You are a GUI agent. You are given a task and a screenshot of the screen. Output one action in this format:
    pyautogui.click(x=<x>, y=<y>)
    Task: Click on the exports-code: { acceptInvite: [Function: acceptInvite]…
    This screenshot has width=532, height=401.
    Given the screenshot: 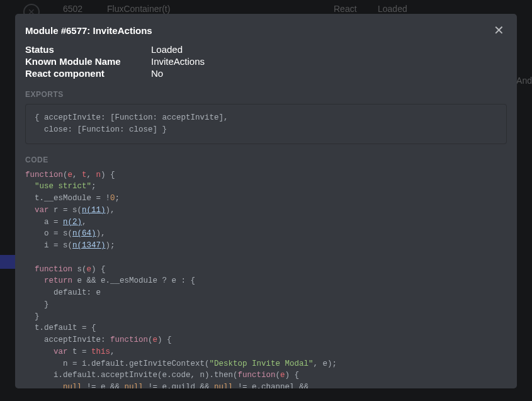 What is the action you would take?
    pyautogui.click(x=266, y=124)
    